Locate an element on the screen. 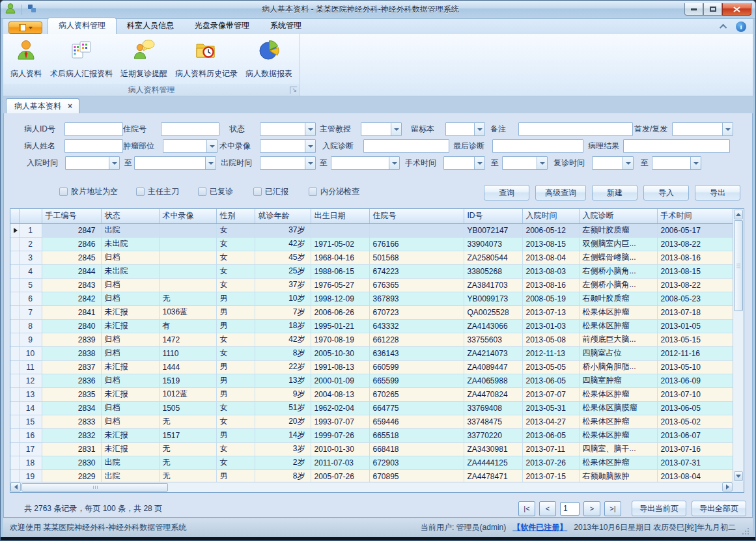  ribbon-tab: 病人资料管理 is located at coordinates (82, 26).